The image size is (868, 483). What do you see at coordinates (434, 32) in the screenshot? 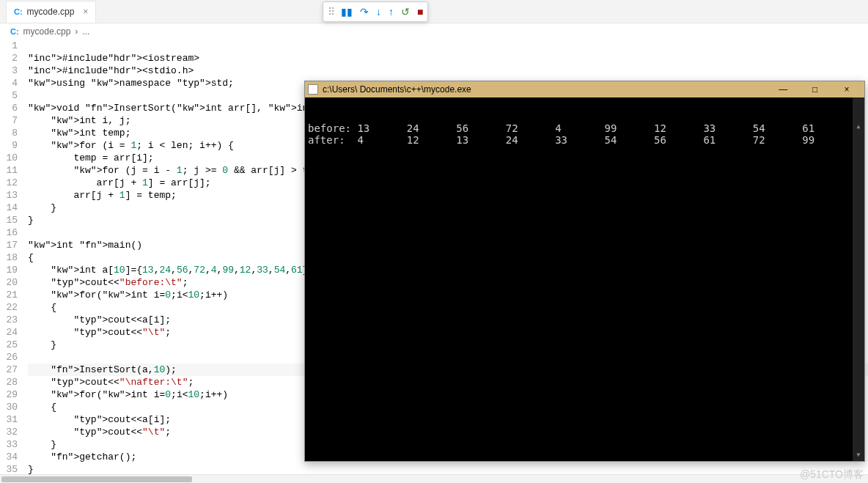
I see `breadcrumb: C: mycode.cpp › ...` at bounding box center [434, 32].